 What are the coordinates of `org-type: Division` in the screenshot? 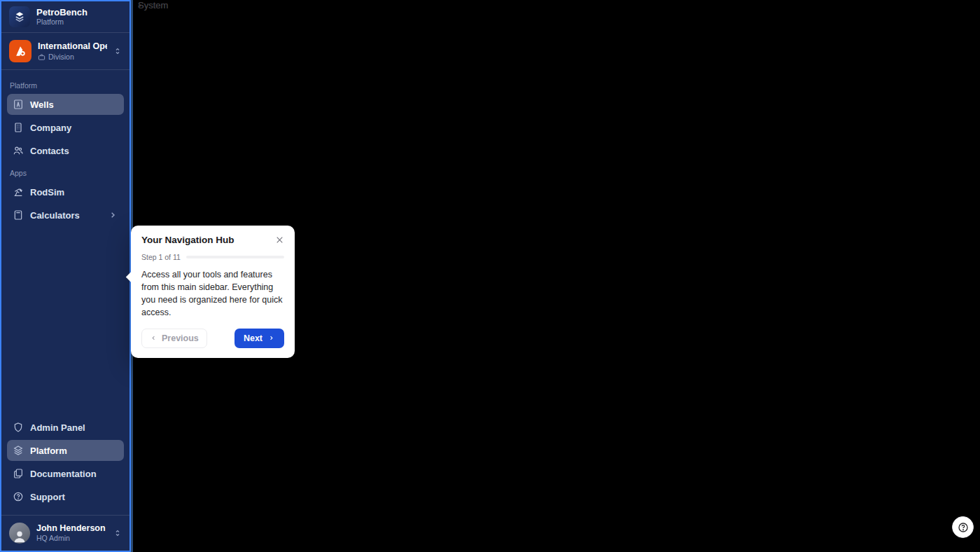 It's located at (62, 57).